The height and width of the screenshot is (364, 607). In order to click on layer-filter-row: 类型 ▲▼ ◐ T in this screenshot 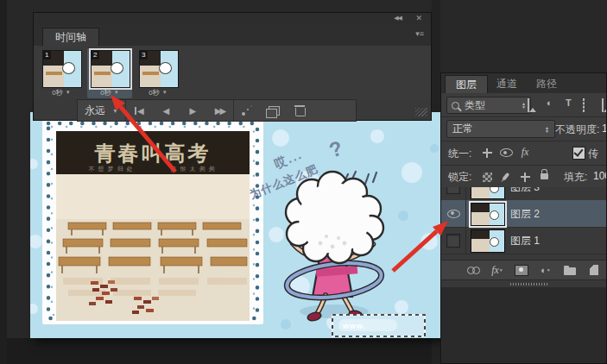, I will do `click(524, 105)`.